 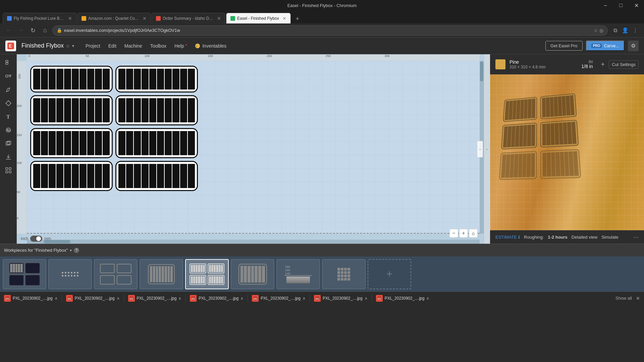 I want to click on add-material-button: +, so click(x=603, y=64).